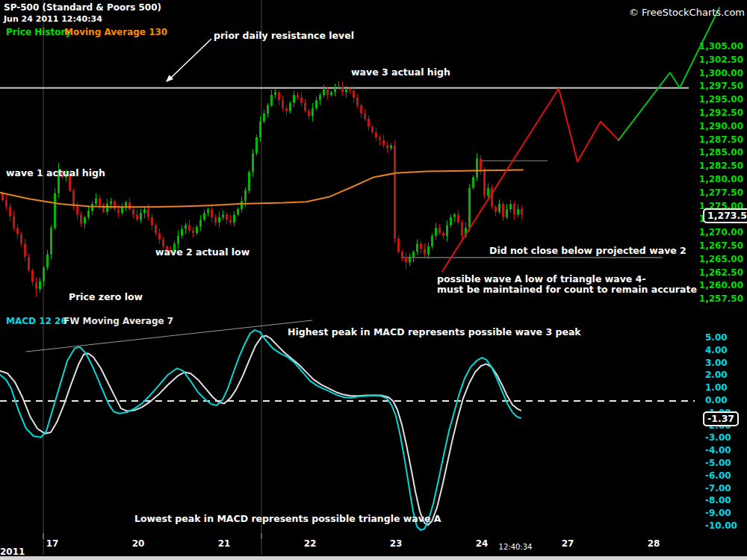  Describe the element at coordinates (717, 299) in the screenshot. I see `price-tick-label: 1,257.50` at that location.